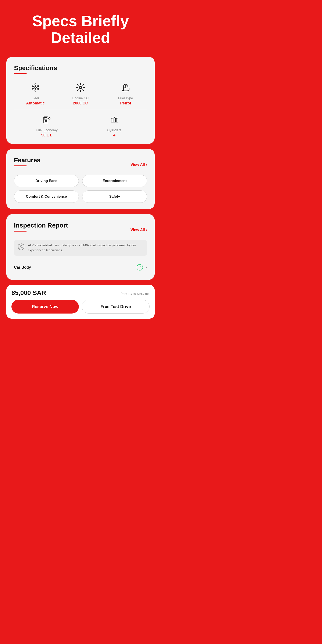 The height and width of the screenshot is (644, 322). Describe the element at coordinates (80, 230) in the screenshot. I see `inspection-header: Inspection Report View All ›` at that location.